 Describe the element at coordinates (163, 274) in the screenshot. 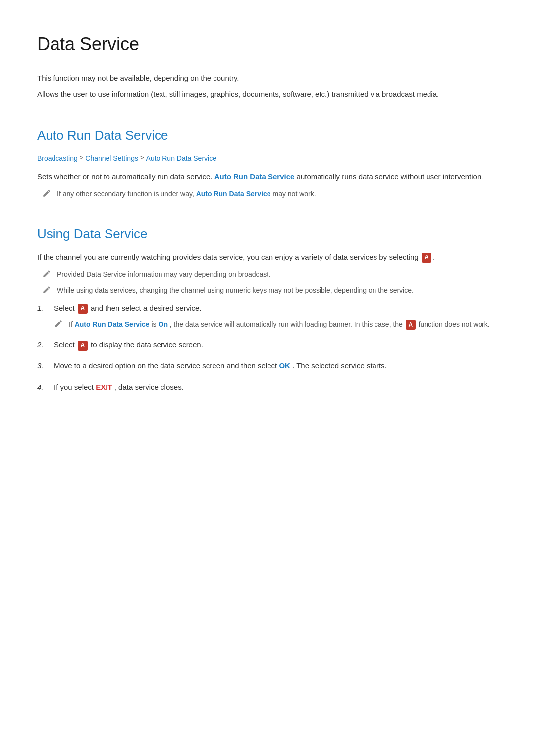

I see `section2-note1-text: Provided Data Service information may va…` at that location.